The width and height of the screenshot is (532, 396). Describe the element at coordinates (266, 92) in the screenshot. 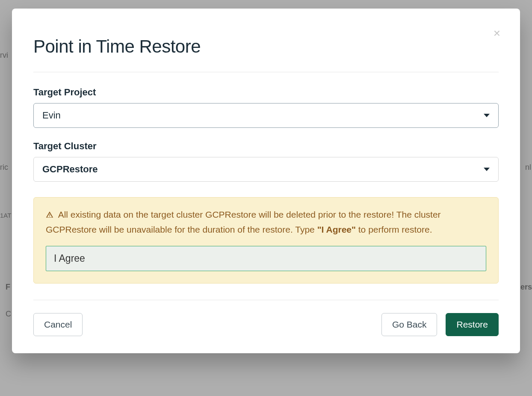

I see `target-project-label: Target Project` at that location.